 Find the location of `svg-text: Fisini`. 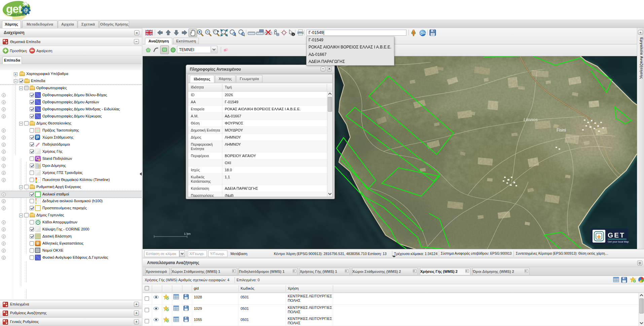

svg-text: Fisini is located at coordinates (561, 130).